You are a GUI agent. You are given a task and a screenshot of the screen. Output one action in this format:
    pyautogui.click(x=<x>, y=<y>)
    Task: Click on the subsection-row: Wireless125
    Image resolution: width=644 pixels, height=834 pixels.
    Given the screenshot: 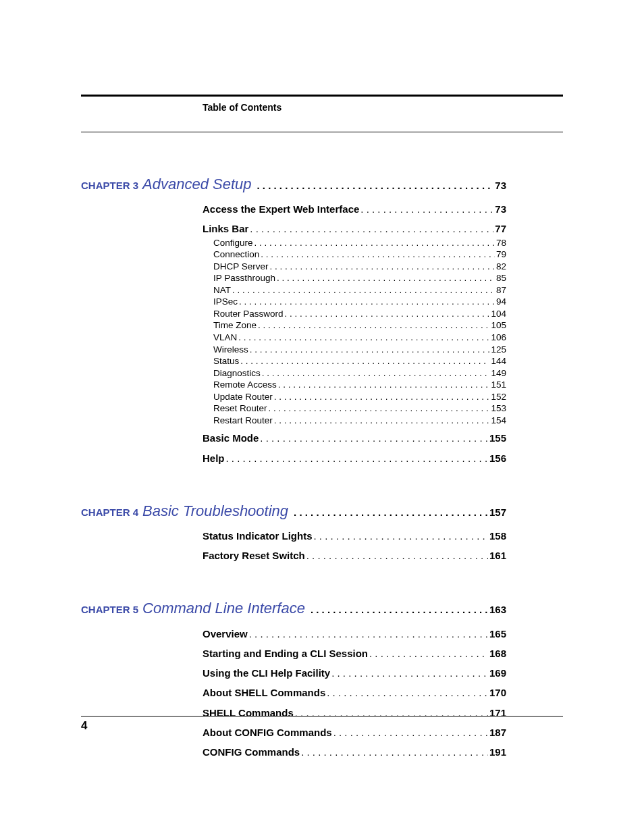 What is the action you would take?
    pyautogui.click(x=354, y=350)
    